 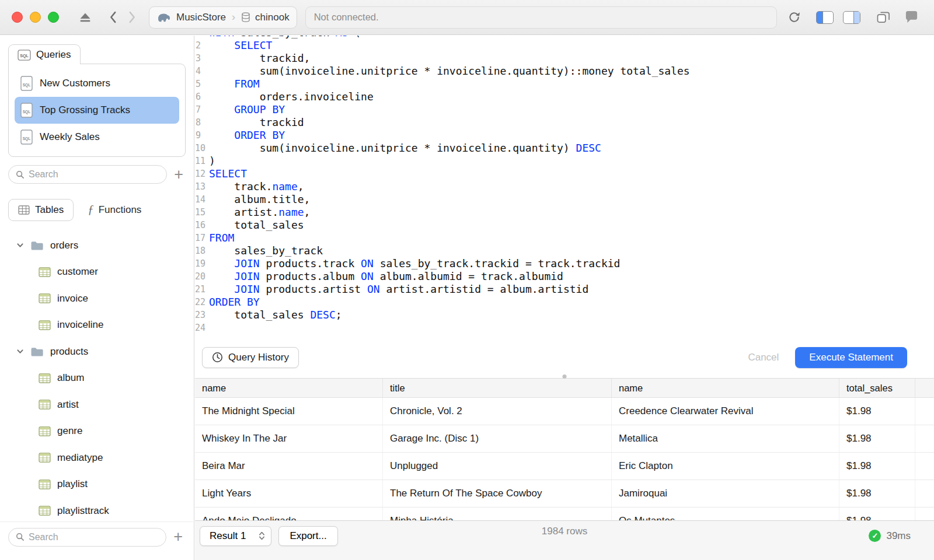 I want to click on code-line: 23 total_sales DESC;, so click(x=564, y=315).